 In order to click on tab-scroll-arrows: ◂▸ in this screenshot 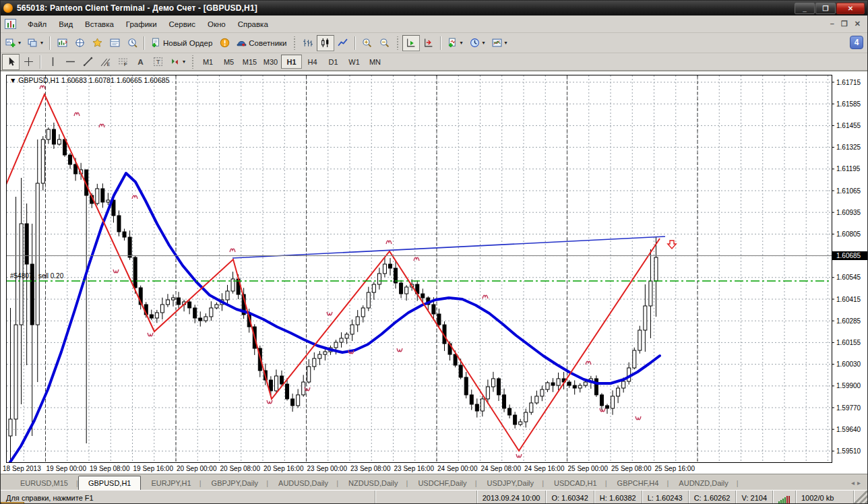, I will do `click(857, 482)`.